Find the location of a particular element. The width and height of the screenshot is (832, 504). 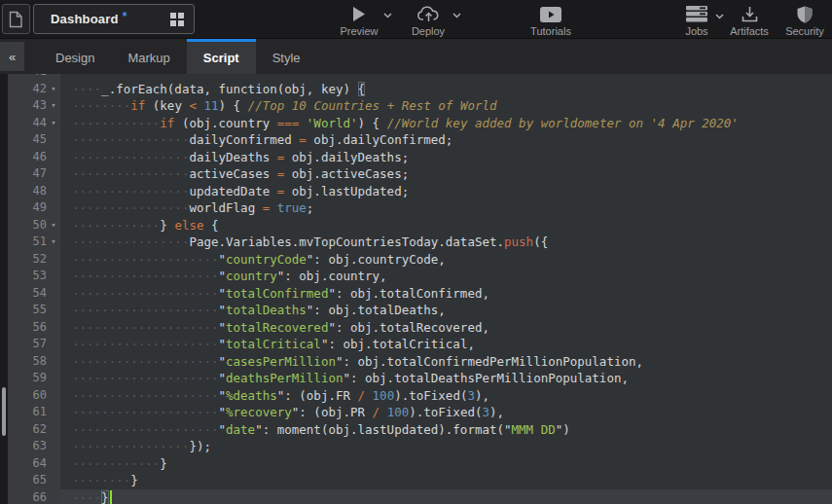

code-line: 59····················"deathsPerMillion"… is located at coordinates (420, 378).